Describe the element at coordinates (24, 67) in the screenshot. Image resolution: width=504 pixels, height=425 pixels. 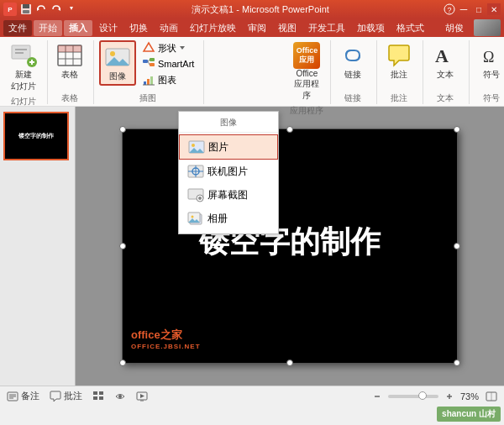
I see `new-slide-button: 新建幻灯片` at that location.